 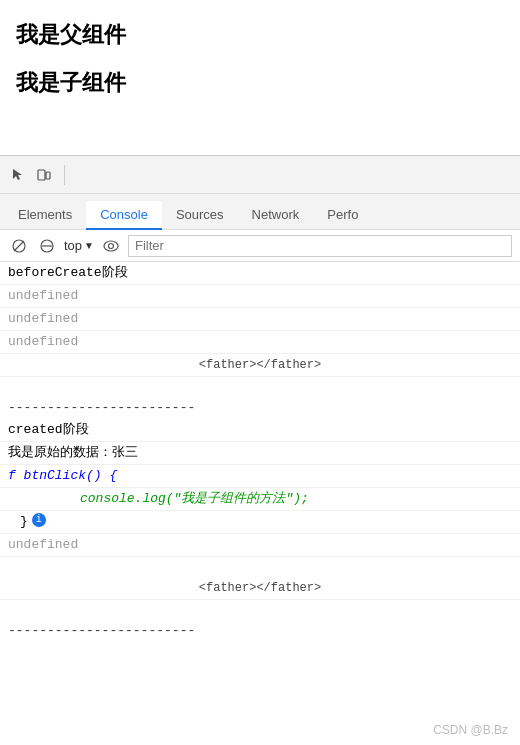 What do you see at coordinates (18, 175) in the screenshot?
I see `inspect-element-icon` at bounding box center [18, 175].